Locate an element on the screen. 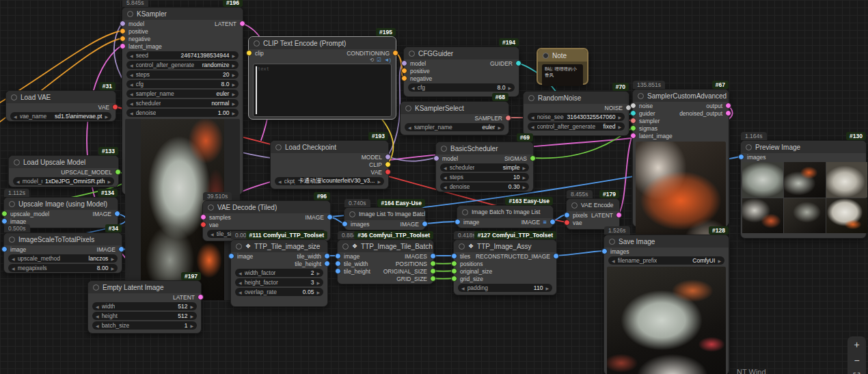  zoom-in-button: + is located at coordinates (857, 345).